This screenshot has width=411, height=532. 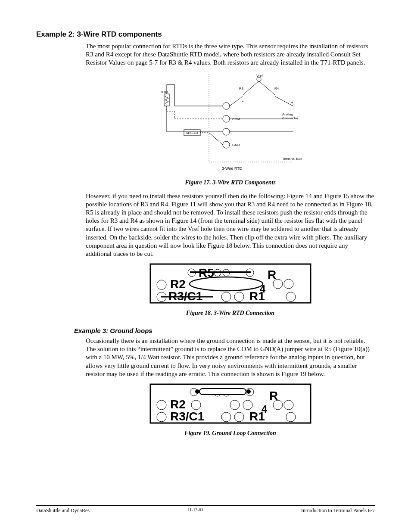 What do you see at coordinates (230, 313) in the screenshot?
I see `figure-18-caption: Figure 18. 3-Wire RTD Connection` at bounding box center [230, 313].